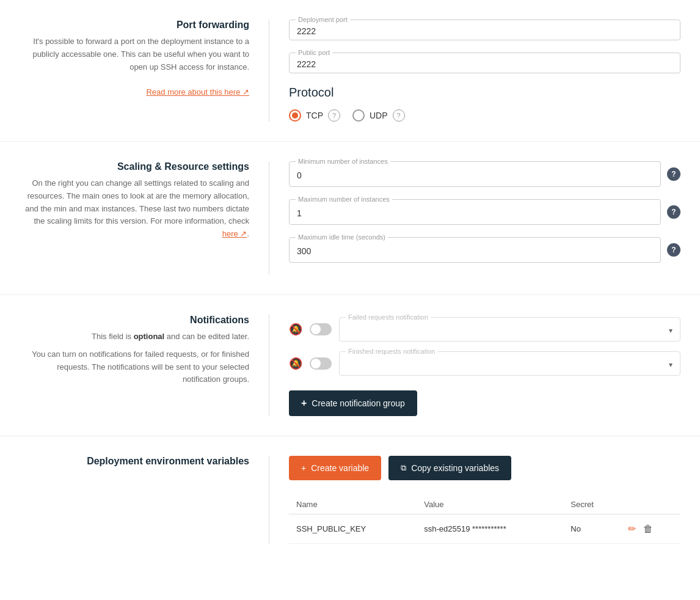 The height and width of the screenshot is (600, 700). I want to click on min-instances-field: Minimum number of instances, so click(475, 174).